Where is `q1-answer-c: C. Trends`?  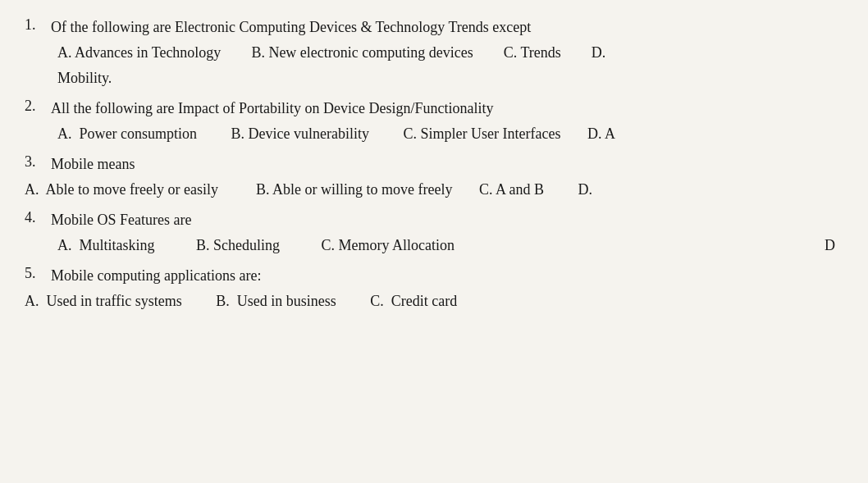
q1-answer-c: C. Trends is located at coordinates (537, 52).